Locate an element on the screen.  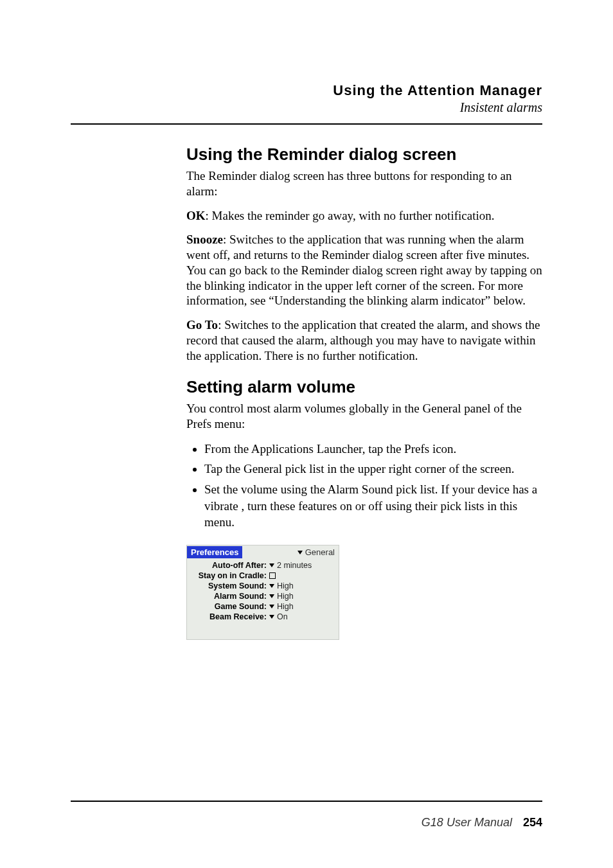
snooze-label: Snooze is located at coordinates (204, 239).